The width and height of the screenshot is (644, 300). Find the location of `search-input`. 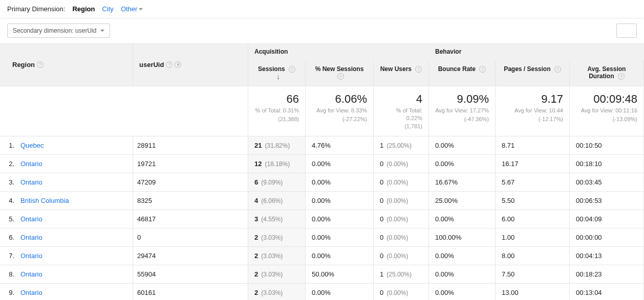

search-input is located at coordinates (627, 31).